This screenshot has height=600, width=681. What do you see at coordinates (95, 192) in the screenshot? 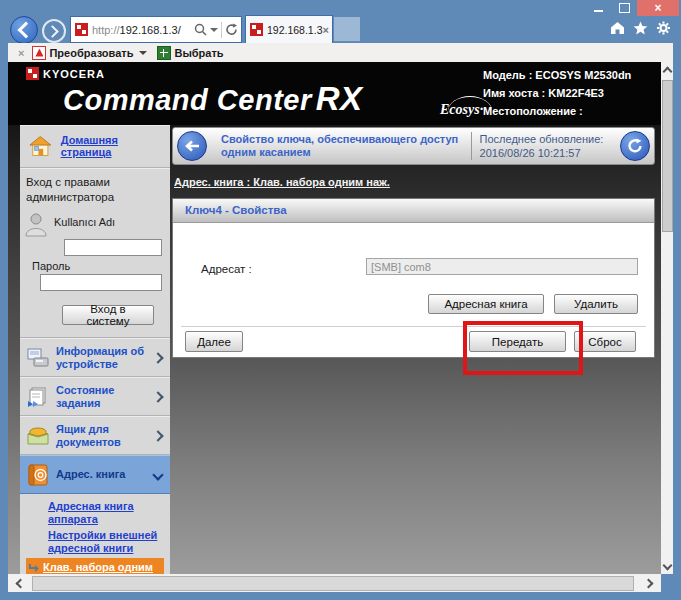
I see `admin-login-heading: Вход с правами администратора` at bounding box center [95, 192].